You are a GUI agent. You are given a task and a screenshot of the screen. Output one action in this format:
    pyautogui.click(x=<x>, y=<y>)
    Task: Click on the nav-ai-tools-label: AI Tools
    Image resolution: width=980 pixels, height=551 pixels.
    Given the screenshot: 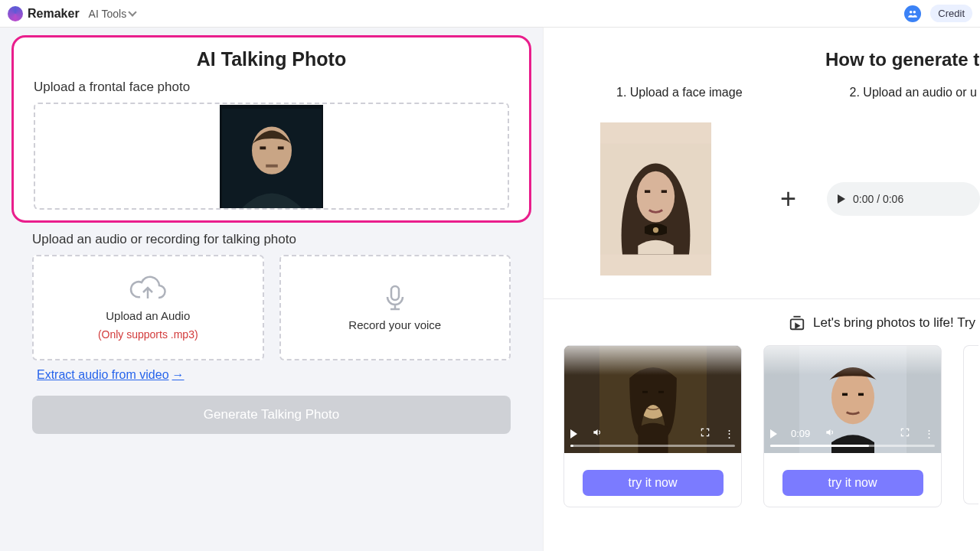 What is the action you would take?
    pyautogui.click(x=108, y=14)
    